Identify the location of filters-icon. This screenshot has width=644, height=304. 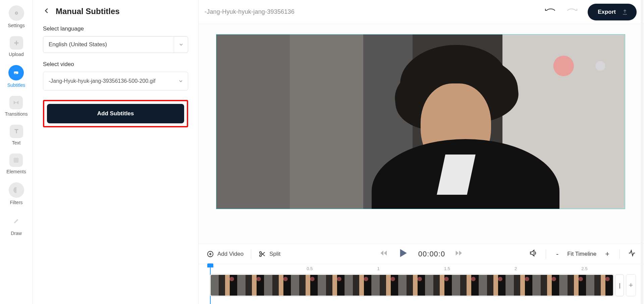
(16, 190).